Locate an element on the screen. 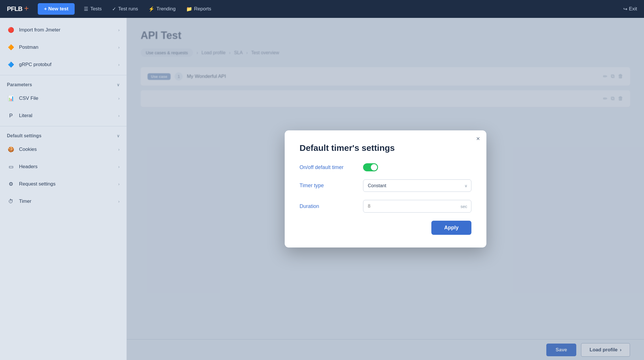  modal-dialog: × Default timer's settings On/off defaul… is located at coordinates (386, 189).